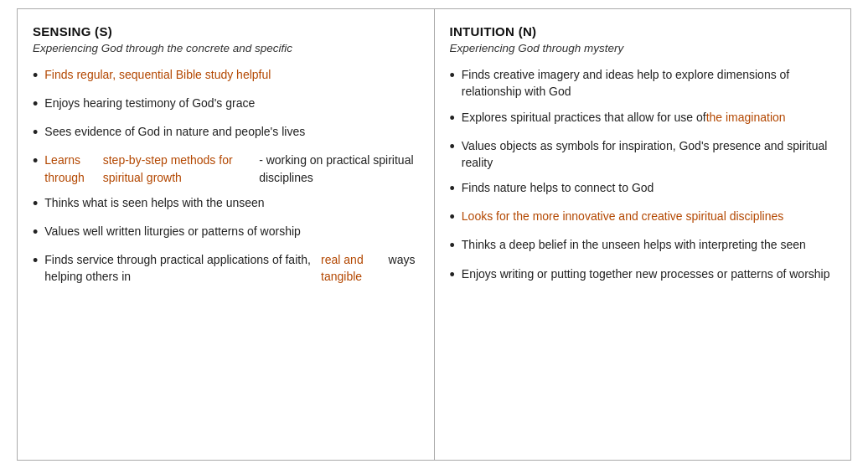  What do you see at coordinates (225, 169) in the screenshot?
I see `sensing-list-item: Learns through step-by-step methods for …` at bounding box center [225, 169].